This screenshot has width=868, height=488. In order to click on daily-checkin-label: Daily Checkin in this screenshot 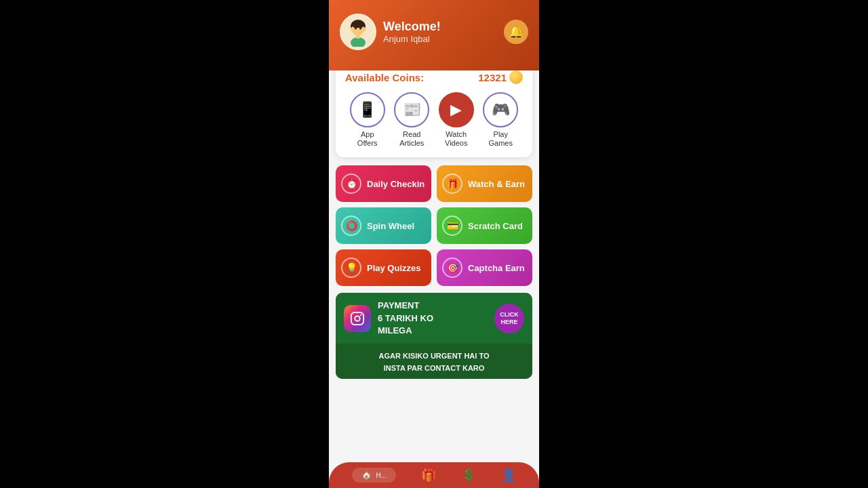, I will do `click(396, 184)`.